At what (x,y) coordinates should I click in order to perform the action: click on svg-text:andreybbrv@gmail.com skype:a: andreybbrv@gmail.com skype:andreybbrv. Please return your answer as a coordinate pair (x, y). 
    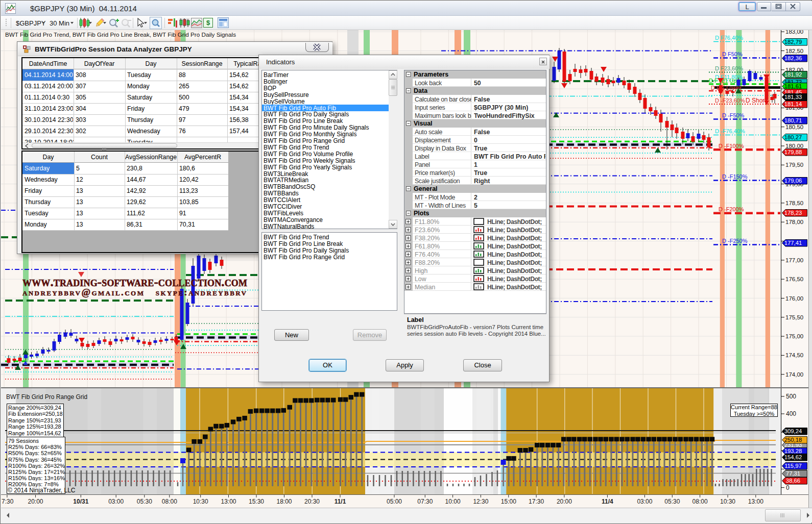
    Looking at the image, I should click on (135, 292).